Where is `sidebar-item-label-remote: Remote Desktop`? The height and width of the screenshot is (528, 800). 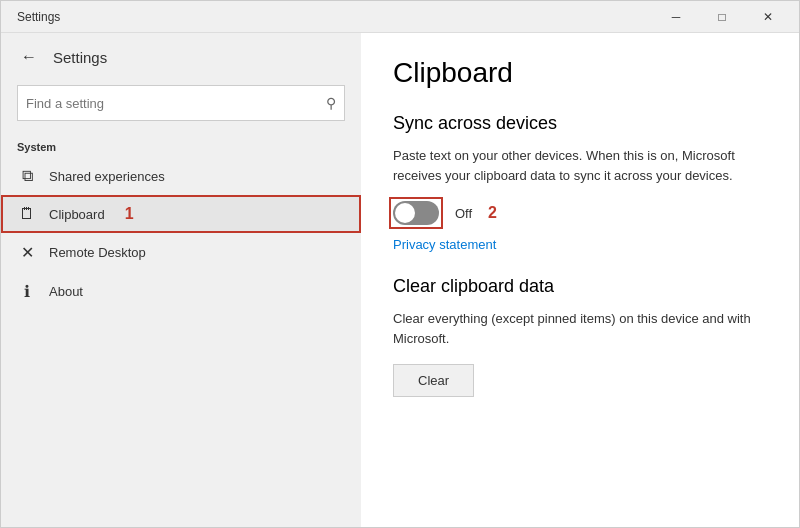 sidebar-item-label-remote: Remote Desktop is located at coordinates (98, 252).